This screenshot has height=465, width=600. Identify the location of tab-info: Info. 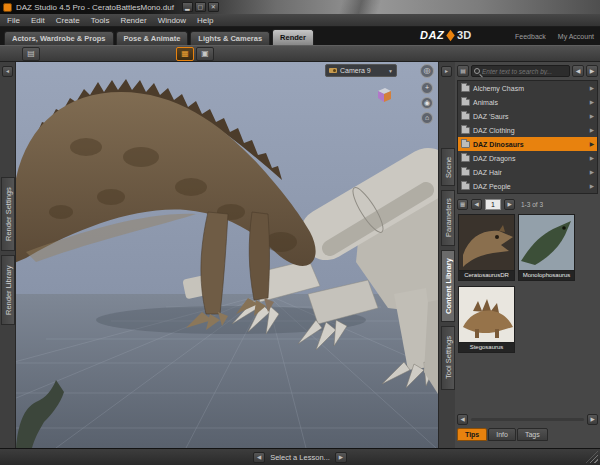
(502, 434).